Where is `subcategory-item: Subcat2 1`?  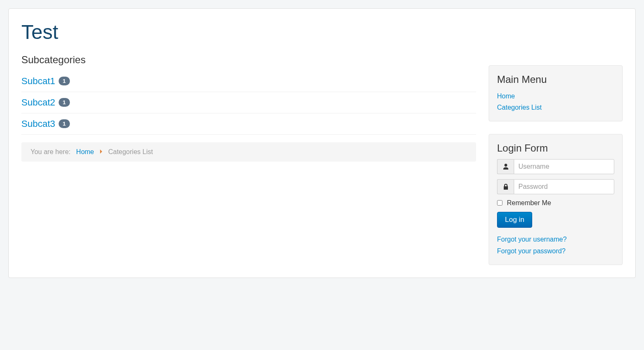 subcategory-item: Subcat2 1 is located at coordinates (249, 103).